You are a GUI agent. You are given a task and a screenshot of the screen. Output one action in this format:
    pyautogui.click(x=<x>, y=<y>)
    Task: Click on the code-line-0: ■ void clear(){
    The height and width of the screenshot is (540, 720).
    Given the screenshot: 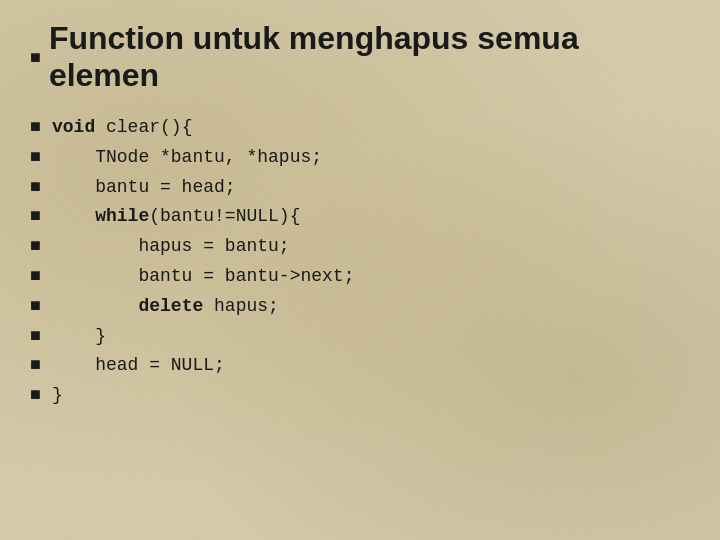 What is the action you would take?
    pyautogui.click(x=360, y=127)
    